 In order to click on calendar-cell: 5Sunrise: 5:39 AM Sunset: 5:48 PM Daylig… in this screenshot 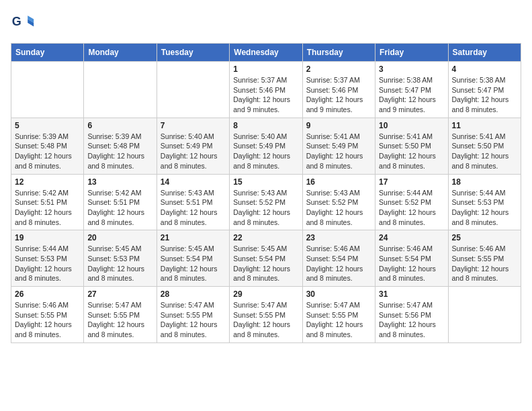, I will do `click(48, 146)`.